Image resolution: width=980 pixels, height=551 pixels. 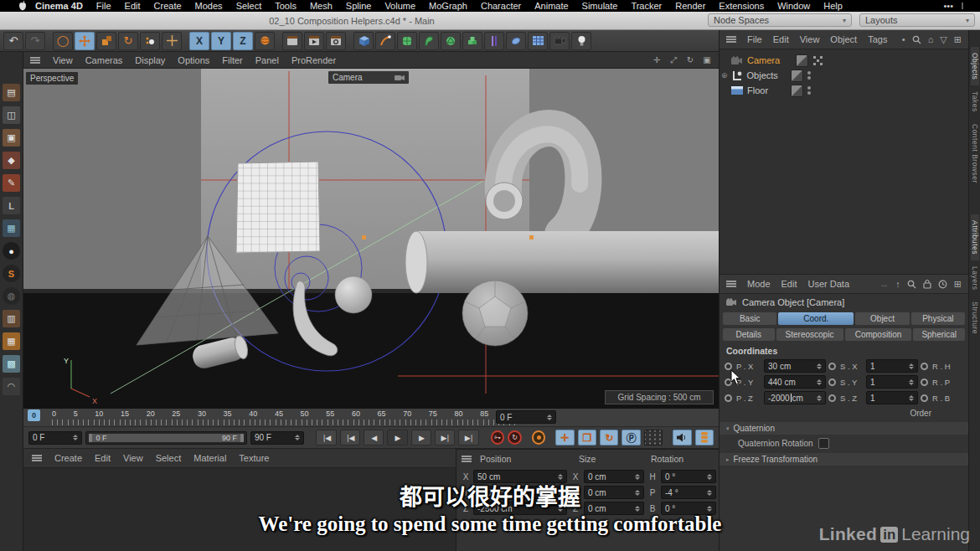 I want to click on vp-maximize-icon: ▣, so click(x=707, y=60).